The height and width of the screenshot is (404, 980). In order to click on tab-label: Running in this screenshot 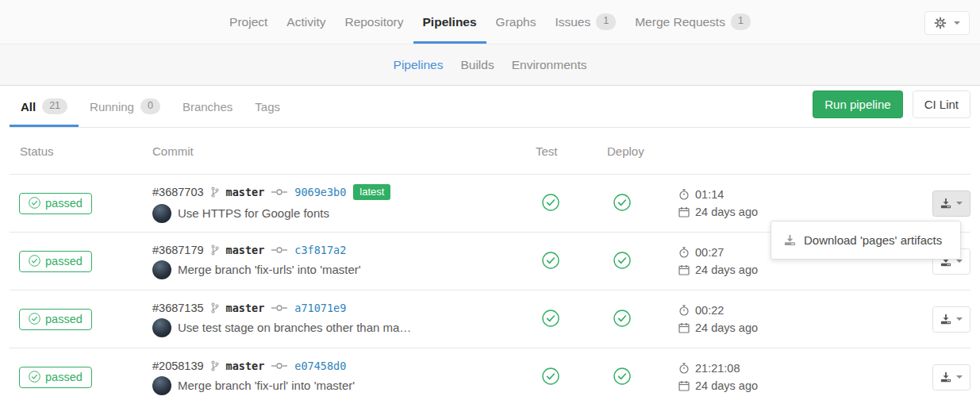, I will do `click(112, 106)`.